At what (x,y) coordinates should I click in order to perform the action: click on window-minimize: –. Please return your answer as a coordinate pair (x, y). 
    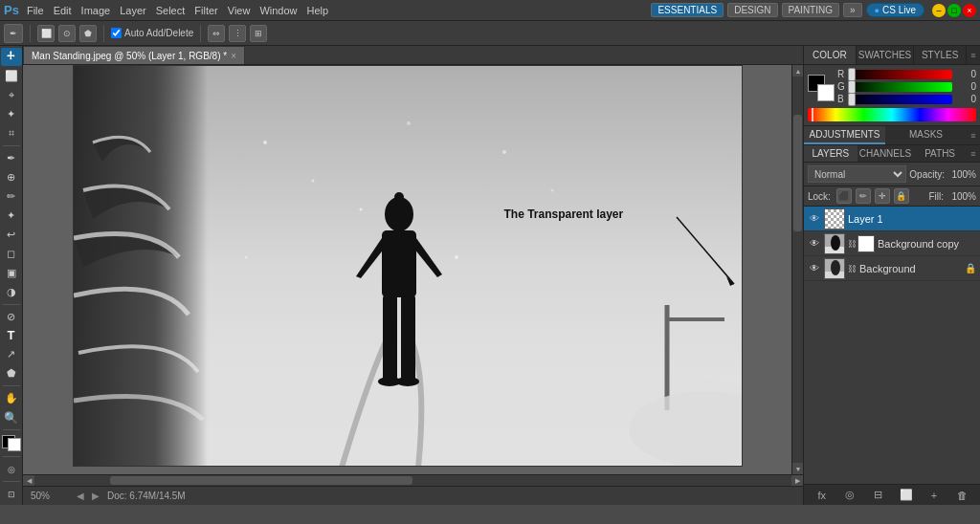
    Looking at the image, I should click on (939, 11).